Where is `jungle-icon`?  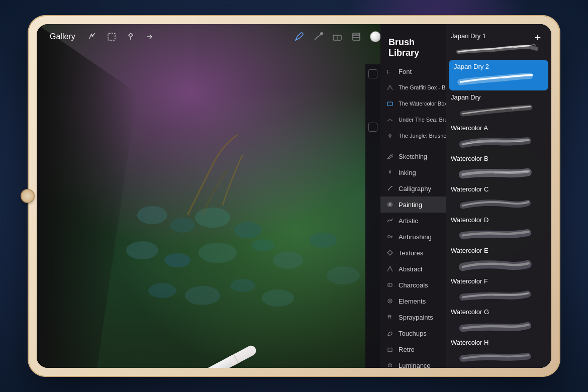 jungle-icon is located at coordinates (390, 136).